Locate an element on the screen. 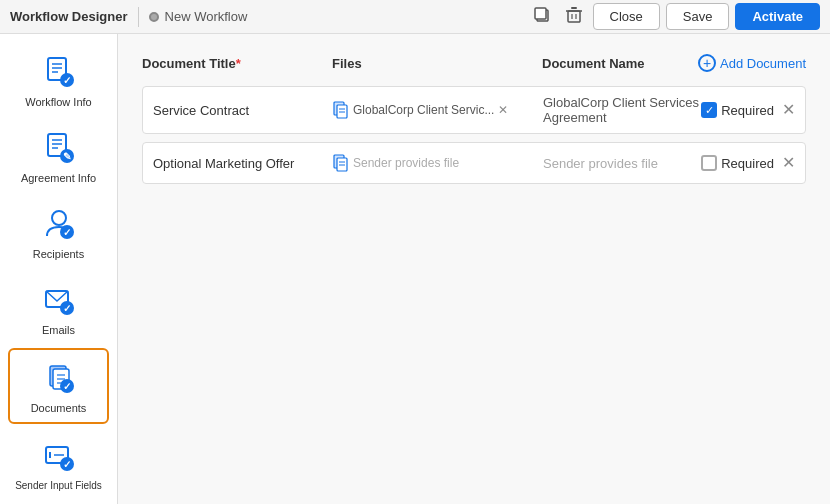 Image resolution: width=830 pixels, height=504 pixels. sender-input-icon-wrapper: ✓ is located at coordinates (59, 456).